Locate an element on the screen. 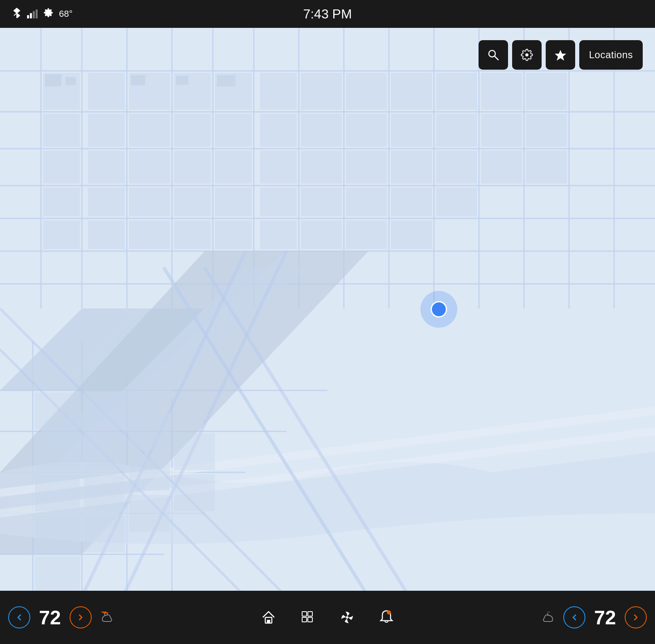  right-temperature: 72 is located at coordinates (605, 618).